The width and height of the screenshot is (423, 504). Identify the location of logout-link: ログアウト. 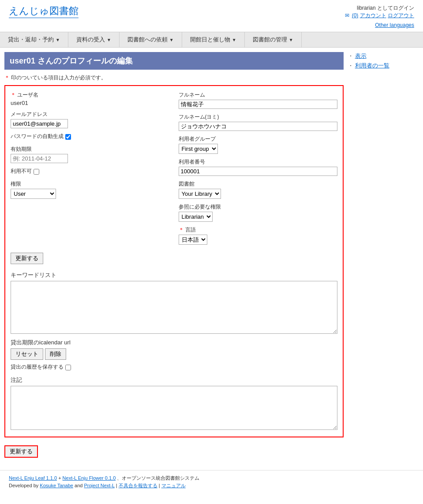
(401, 15).